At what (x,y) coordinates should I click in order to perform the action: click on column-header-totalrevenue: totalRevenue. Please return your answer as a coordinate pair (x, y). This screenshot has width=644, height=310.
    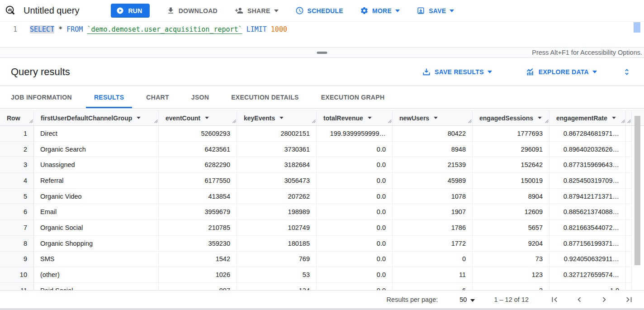
    Looking at the image, I should click on (355, 118).